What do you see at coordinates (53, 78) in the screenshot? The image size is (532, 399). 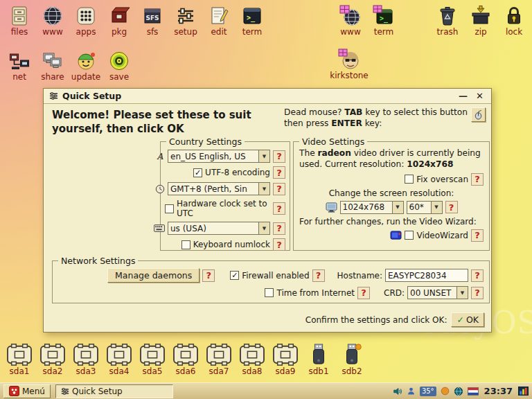 I see `icon-label: share` at bounding box center [53, 78].